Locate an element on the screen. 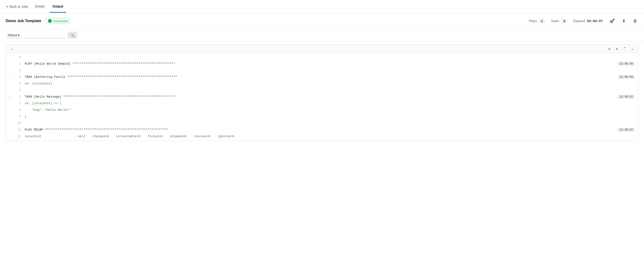  log-line: ⌄1PLAY [Hello World Sample] ************… is located at coordinates (322, 64).